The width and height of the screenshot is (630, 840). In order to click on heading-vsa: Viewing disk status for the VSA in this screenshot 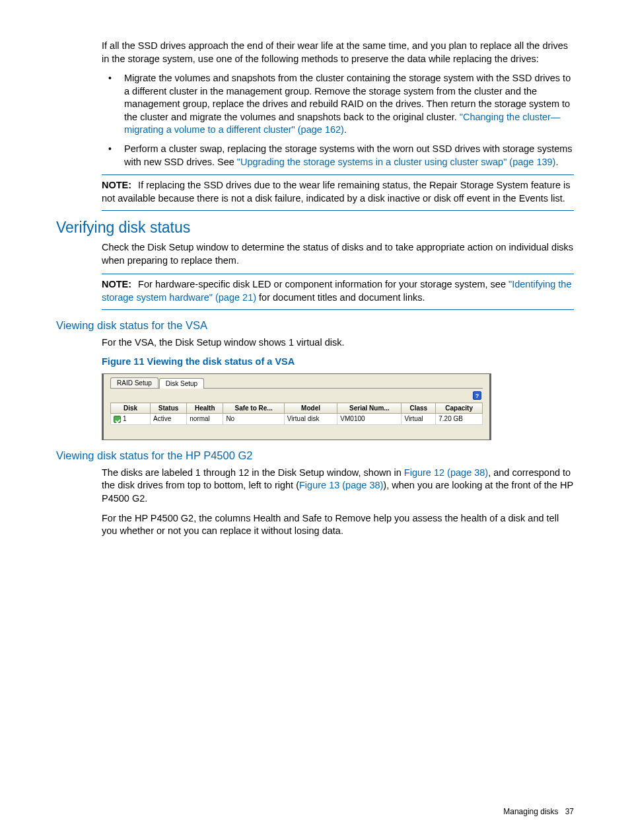, I will do `click(315, 325)`.